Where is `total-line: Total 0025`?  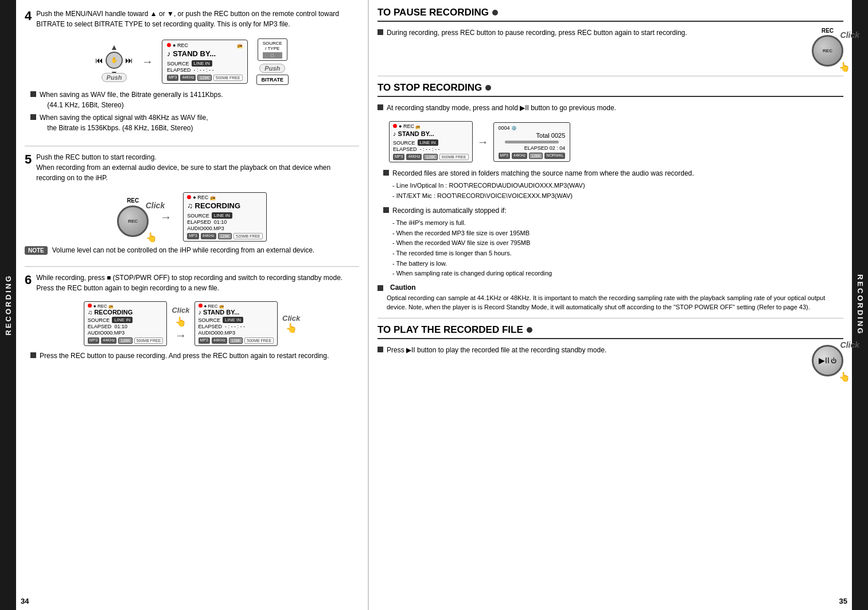
total-line: Total 0025 is located at coordinates (532, 135).